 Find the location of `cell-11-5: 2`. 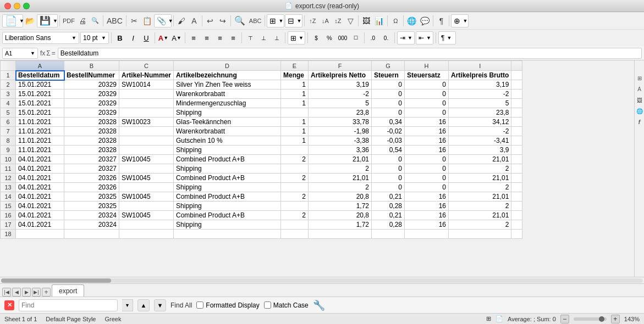

cell-11-5: 2 is located at coordinates (340, 169).